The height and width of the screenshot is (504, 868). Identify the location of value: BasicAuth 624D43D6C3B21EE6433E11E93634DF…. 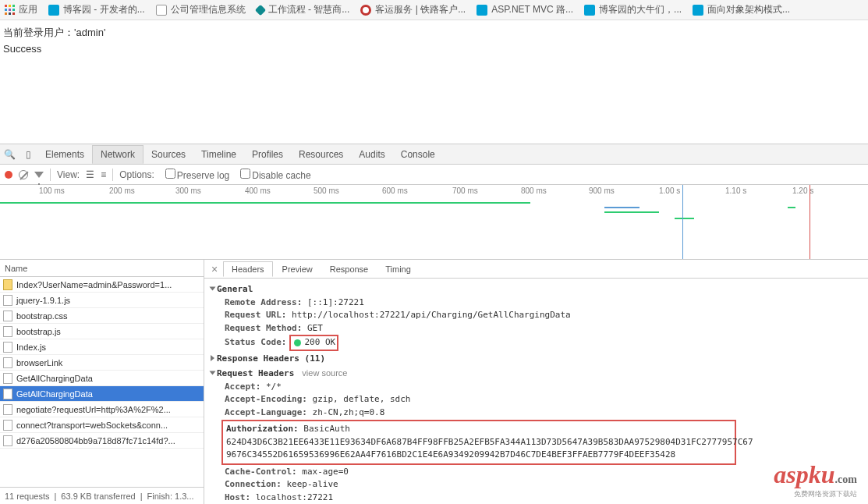
(490, 435).